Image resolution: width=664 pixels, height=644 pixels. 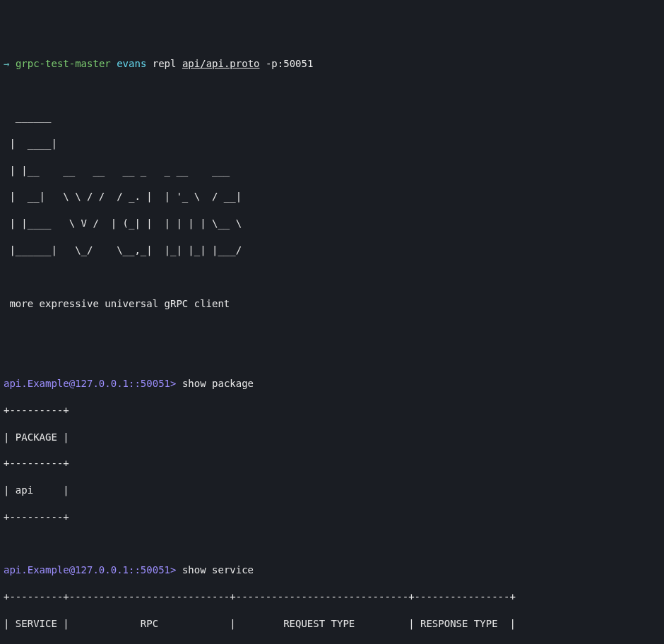 I want to click on evans-ascii-banner: | |____ \ V / | (_| | | | | | \__ \, so click(x=332, y=223).